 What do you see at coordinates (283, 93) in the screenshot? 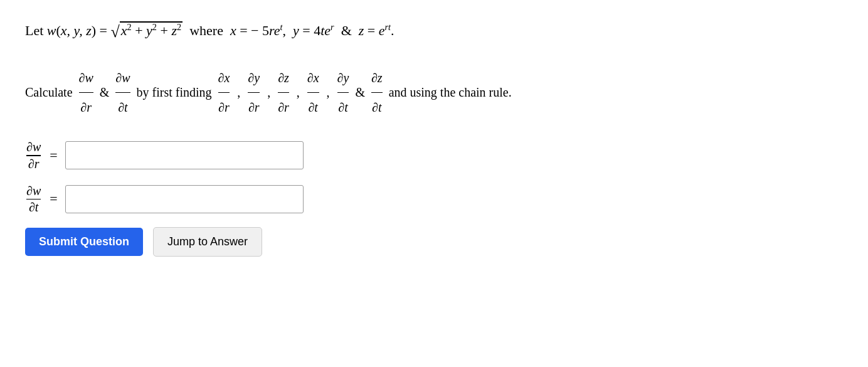
I see `dz-dr-fraction: ∂z ∂r` at bounding box center [283, 93].